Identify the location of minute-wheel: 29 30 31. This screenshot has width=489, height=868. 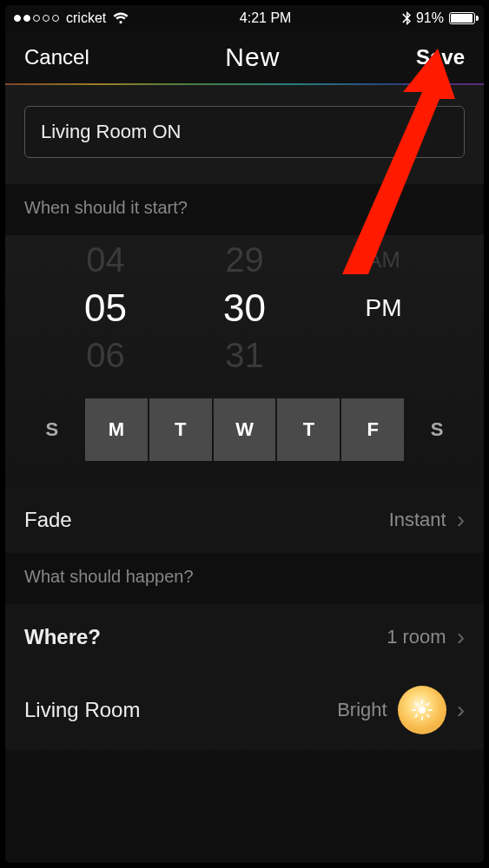
(245, 307).